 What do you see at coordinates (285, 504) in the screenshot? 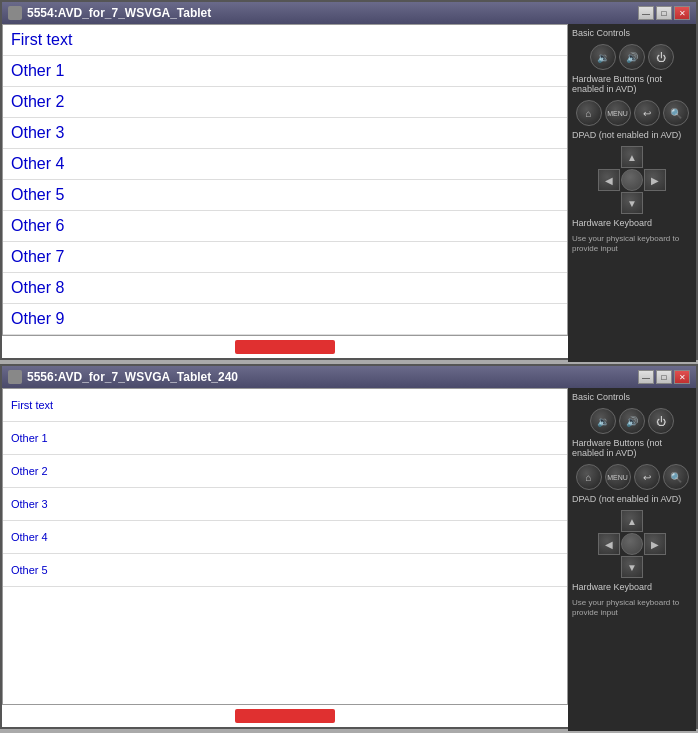
I see `list-item-w2-3: Other 3` at bounding box center [285, 504].